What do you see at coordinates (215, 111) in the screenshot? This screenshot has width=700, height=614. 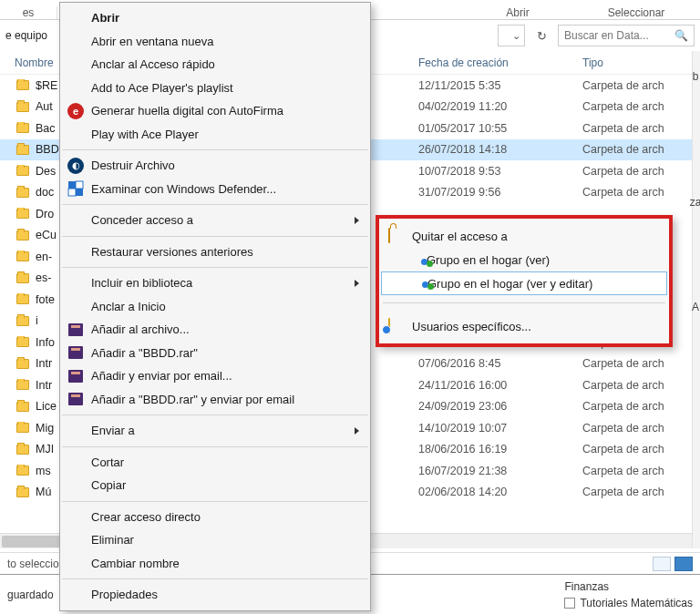 I see `menu-item: eGenerar huella digital con AutoFirma` at bounding box center [215, 111].